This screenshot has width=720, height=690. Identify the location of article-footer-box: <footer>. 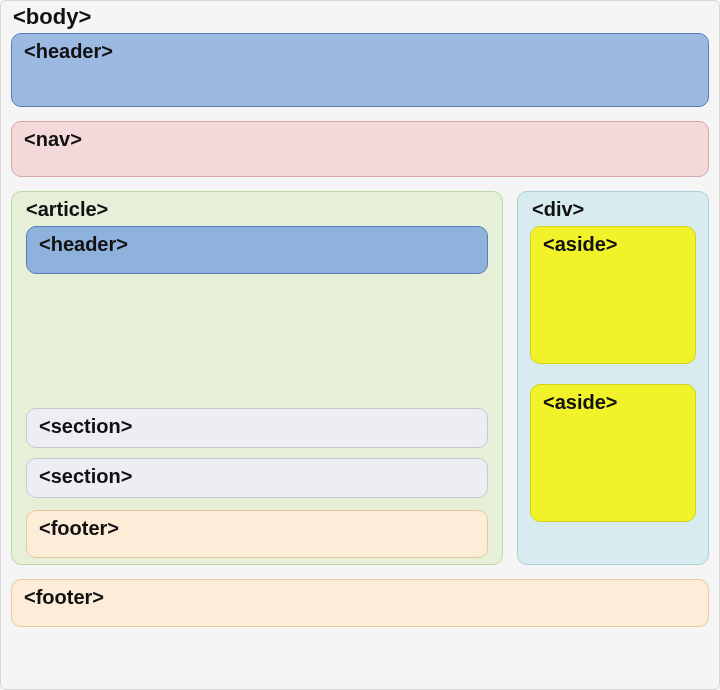
(257, 534).